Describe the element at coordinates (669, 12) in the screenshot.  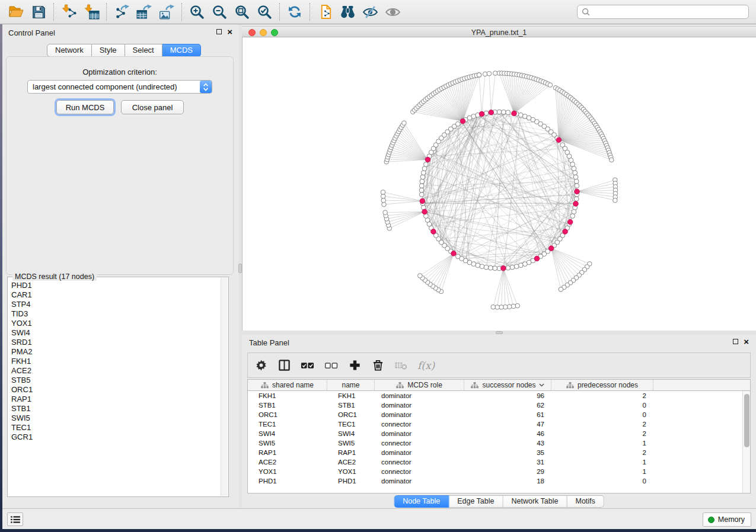
I see `search-input` at that location.